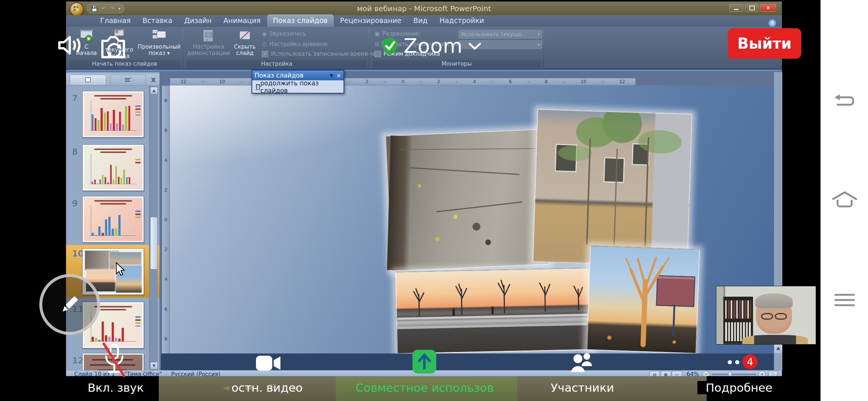  What do you see at coordinates (643, 299) in the screenshot?
I see `photo-golden-tree` at bounding box center [643, 299].